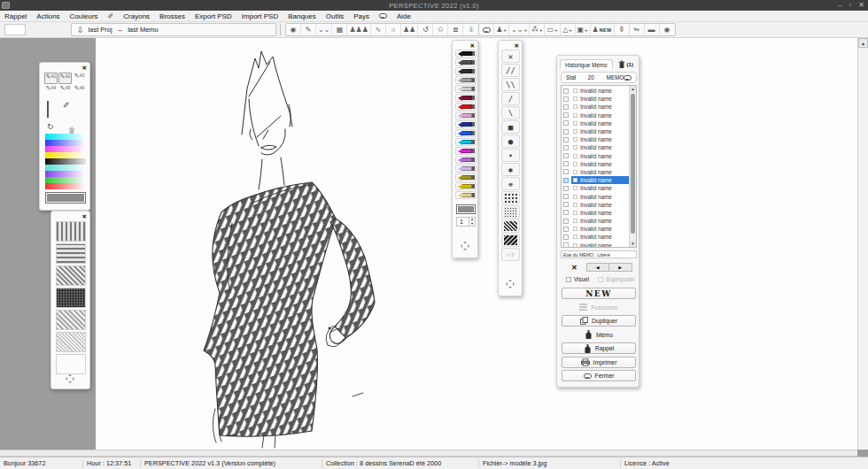 The width and height of the screenshot is (868, 469). I want to click on double-slash-texture: //, so click(510, 71).